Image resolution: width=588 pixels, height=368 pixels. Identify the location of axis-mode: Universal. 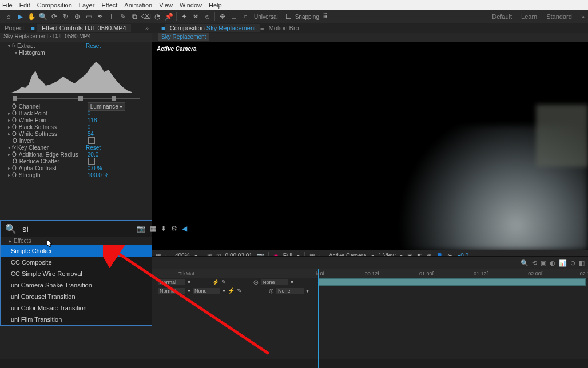
(266, 17).